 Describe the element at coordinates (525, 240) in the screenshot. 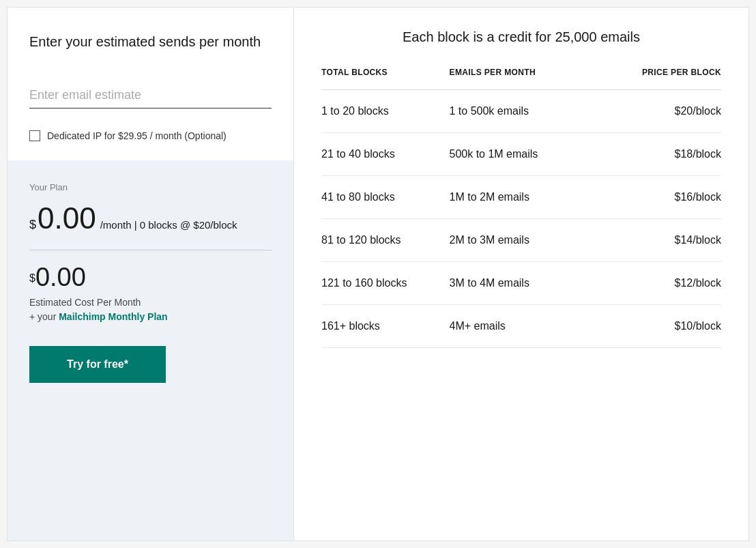

I see `cell-emails: 2M to 3M emails` at that location.